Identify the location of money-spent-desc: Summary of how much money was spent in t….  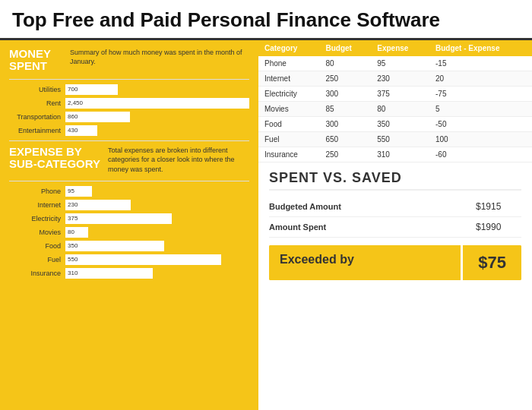
(160, 58).